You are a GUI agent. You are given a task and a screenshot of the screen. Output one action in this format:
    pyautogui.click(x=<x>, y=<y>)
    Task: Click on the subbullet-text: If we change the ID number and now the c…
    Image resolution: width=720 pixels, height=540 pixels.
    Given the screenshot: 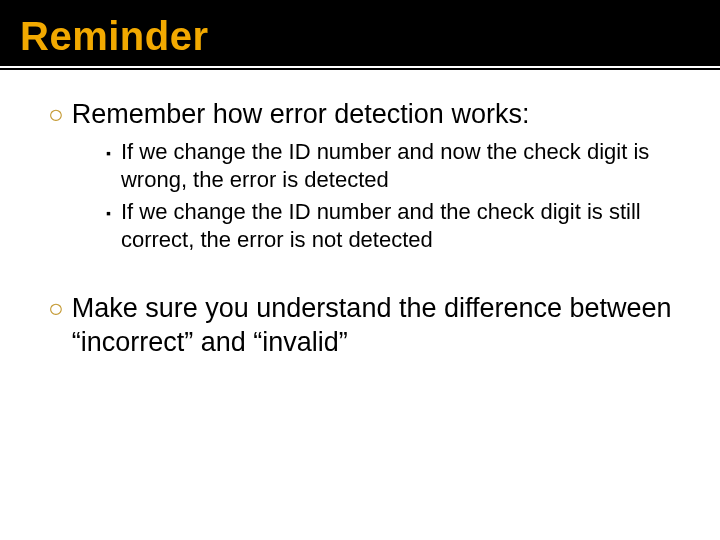 What is the action you would take?
    pyautogui.click(x=396, y=166)
    